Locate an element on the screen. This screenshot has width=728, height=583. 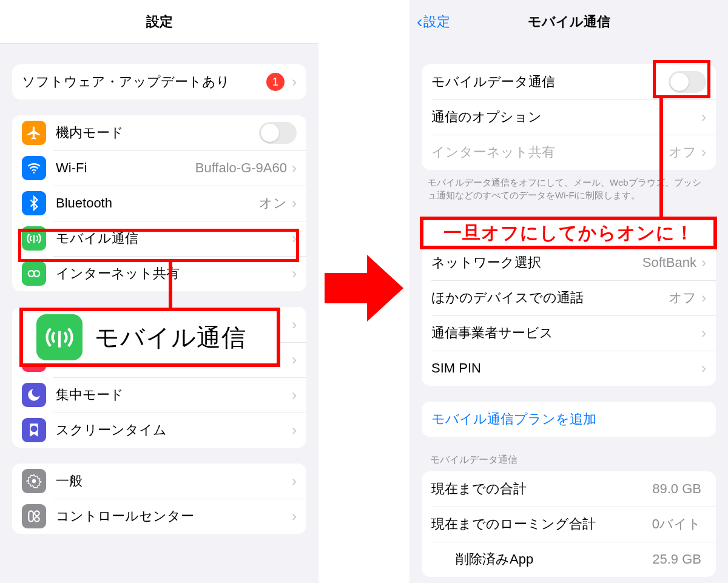
back-button: ‹ 設定 is located at coordinates (433, 22).